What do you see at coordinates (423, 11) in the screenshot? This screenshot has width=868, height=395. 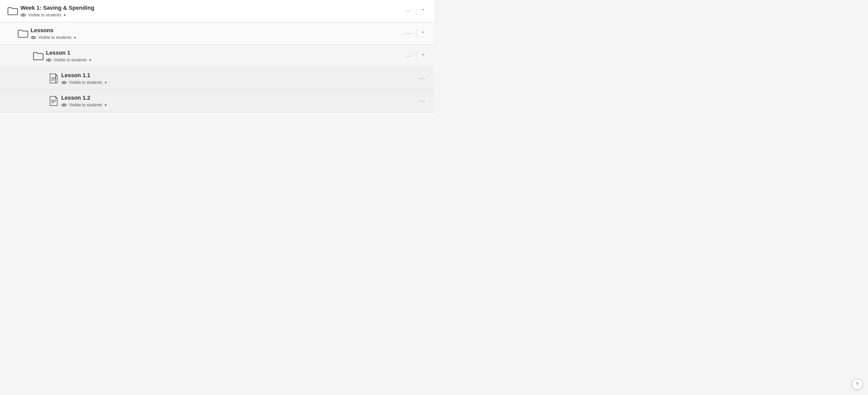 I see `week1-collapse-button: ⌃` at bounding box center [423, 11].